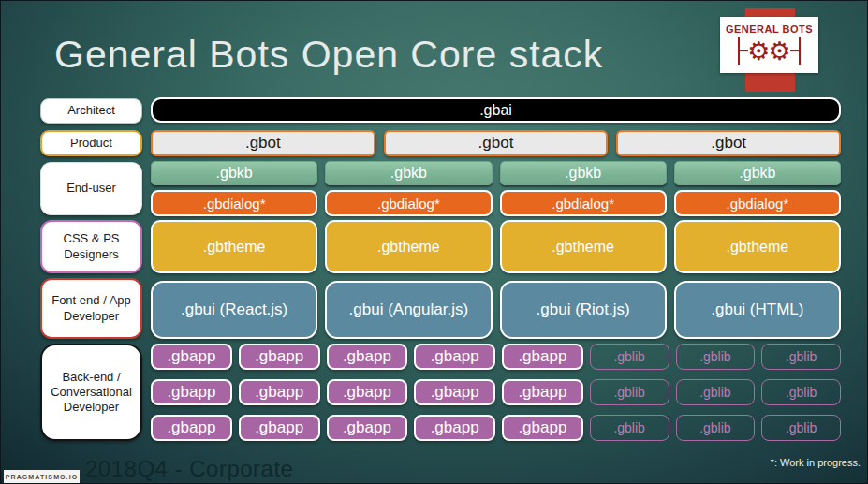  I want to click on row-product: .gbot .gbot .gbot, so click(496, 143).